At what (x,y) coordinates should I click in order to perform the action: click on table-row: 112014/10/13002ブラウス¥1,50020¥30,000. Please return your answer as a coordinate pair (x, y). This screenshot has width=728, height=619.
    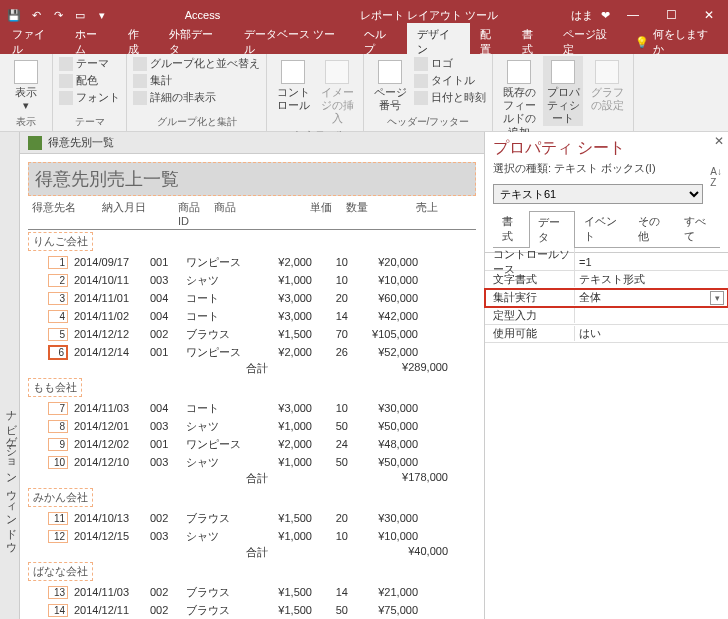
    Looking at the image, I should click on (252, 518).